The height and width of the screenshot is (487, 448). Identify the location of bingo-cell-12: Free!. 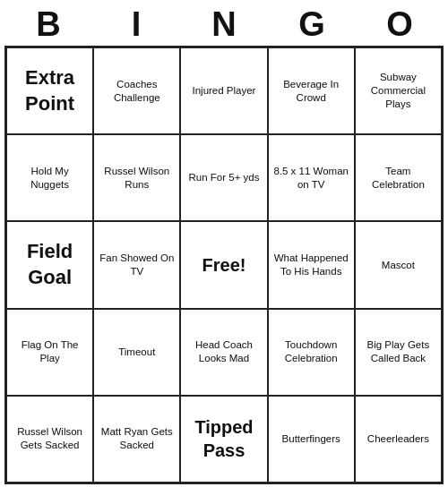
(224, 265).